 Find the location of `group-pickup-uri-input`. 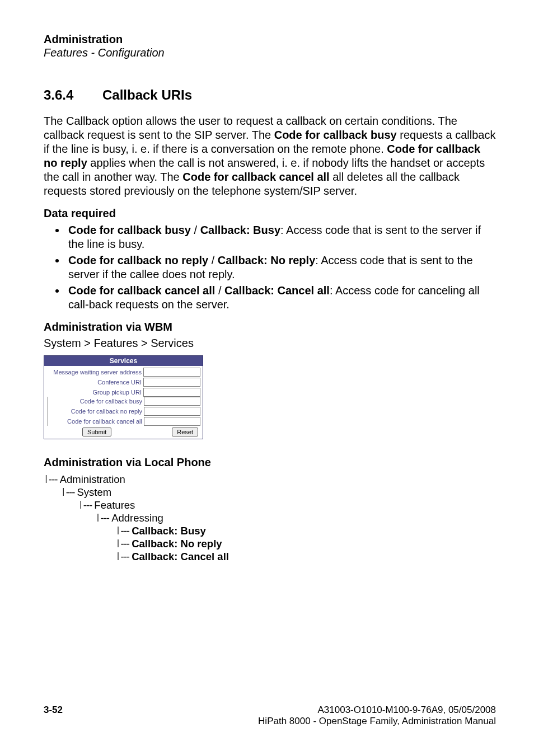

group-pickup-uri-input is located at coordinates (172, 392).